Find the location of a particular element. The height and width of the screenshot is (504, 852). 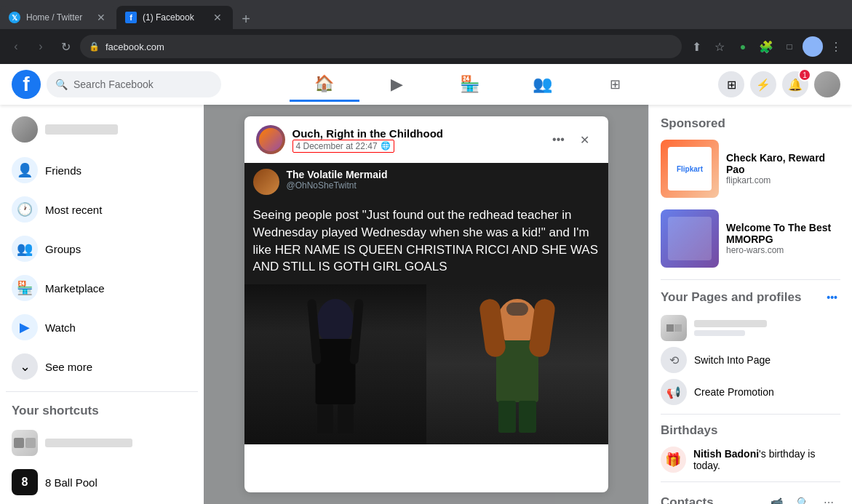

tab-twitter-close: ✕ is located at coordinates (101, 17).